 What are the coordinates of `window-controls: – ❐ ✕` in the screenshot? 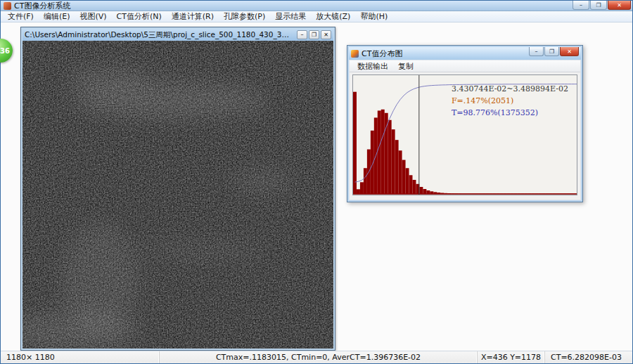 It's located at (601, 6).